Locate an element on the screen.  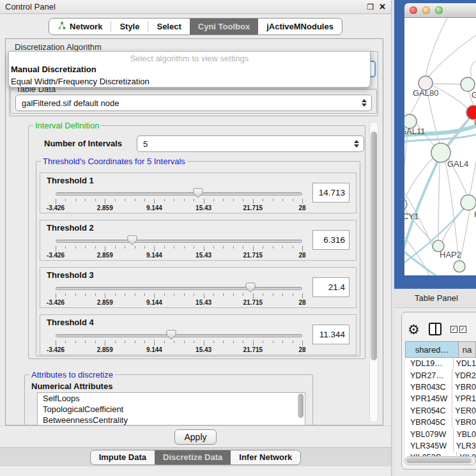
tab-select: Select is located at coordinates (169, 27).